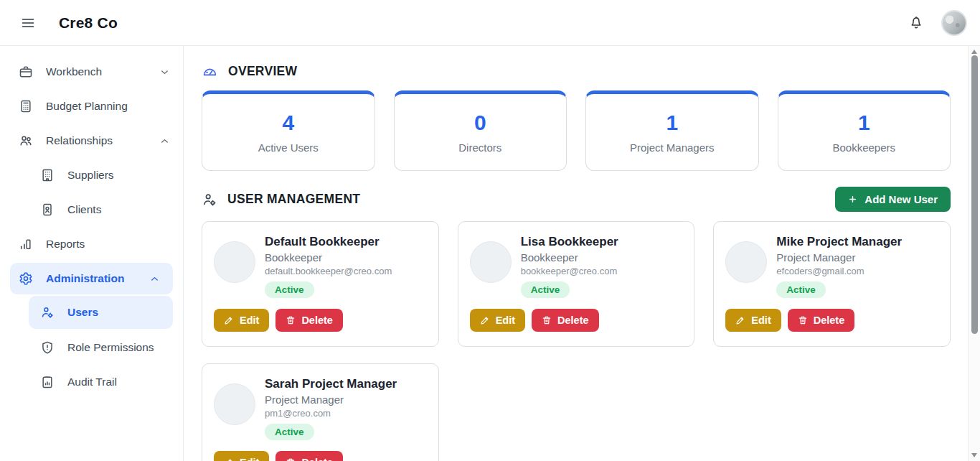  Describe the element at coordinates (294, 200) in the screenshot. I see `user-management-title: USER MANAGEMENT` at that location.